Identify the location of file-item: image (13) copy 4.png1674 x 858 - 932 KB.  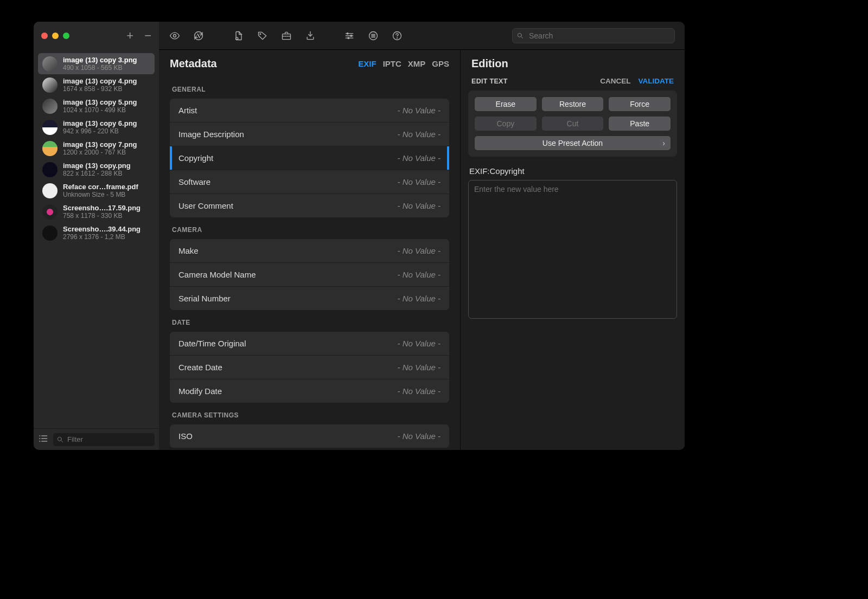
(97, 85).